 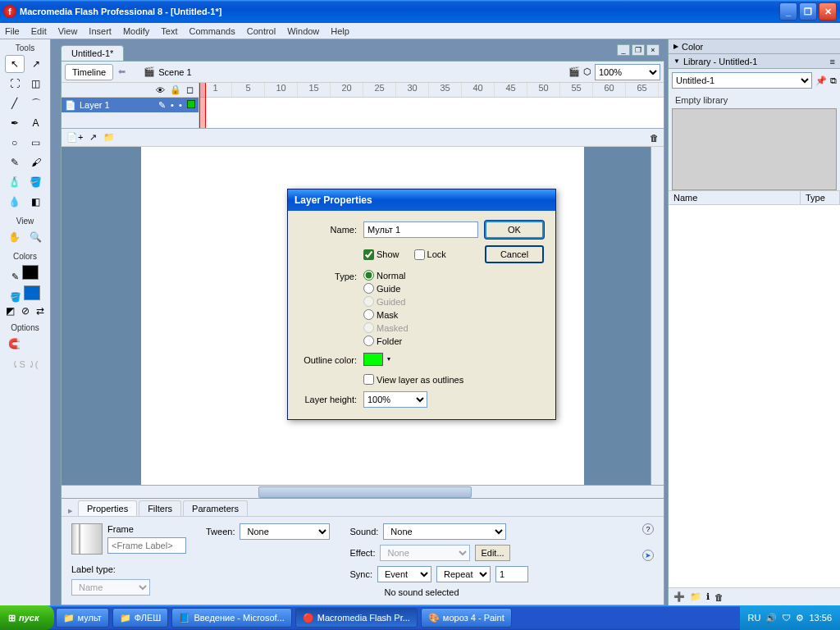 I want to click on fill-color, so click(x=32, y=293).